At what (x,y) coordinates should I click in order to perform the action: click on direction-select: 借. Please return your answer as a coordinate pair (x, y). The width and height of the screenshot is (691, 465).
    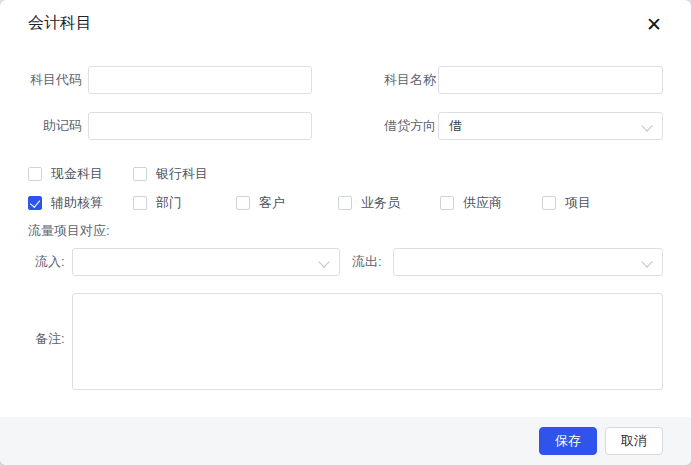
    Looking at the image, I should click on (550, 126).